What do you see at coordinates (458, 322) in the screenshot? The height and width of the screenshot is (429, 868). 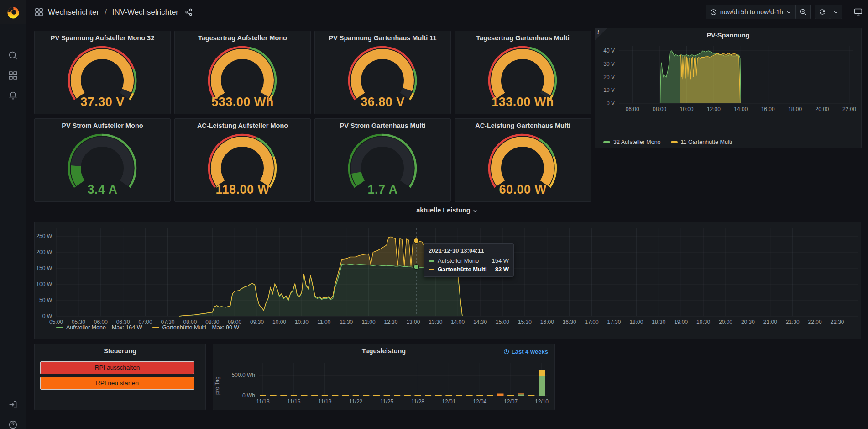 I see `svg-text: 14:00` at bounding box center [458, 322].